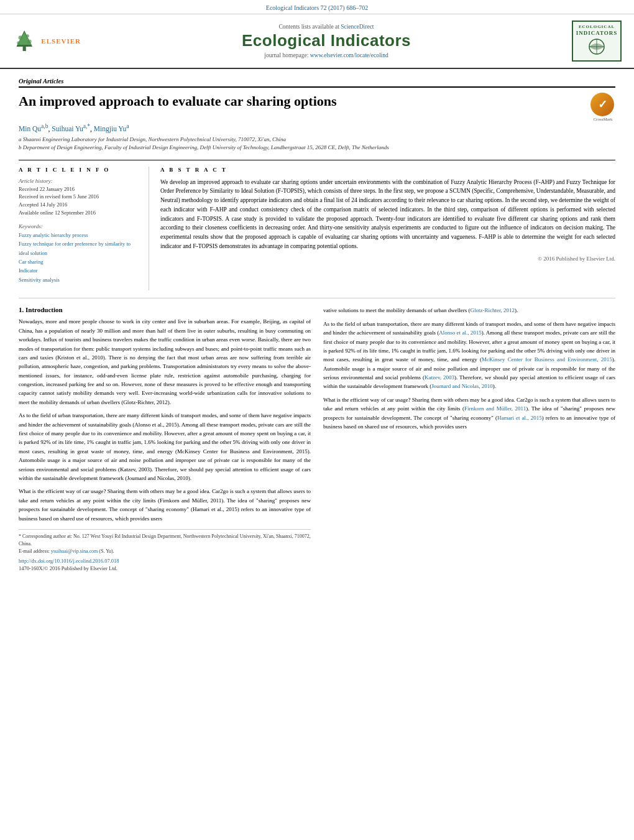 The width and height of the screenshot is (634, 840). What do you see at coordinates (80, 249) in the screenshot?
I see `kw2: Fuzzy technique for order preference by …` at bounding box center [80, 249].